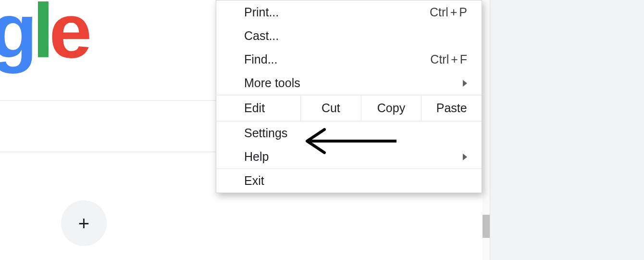  What do you see at coordinates (356, 181) in the screenshot?
I see `menu-item-label: Exit` at bounding box center [356, 181].